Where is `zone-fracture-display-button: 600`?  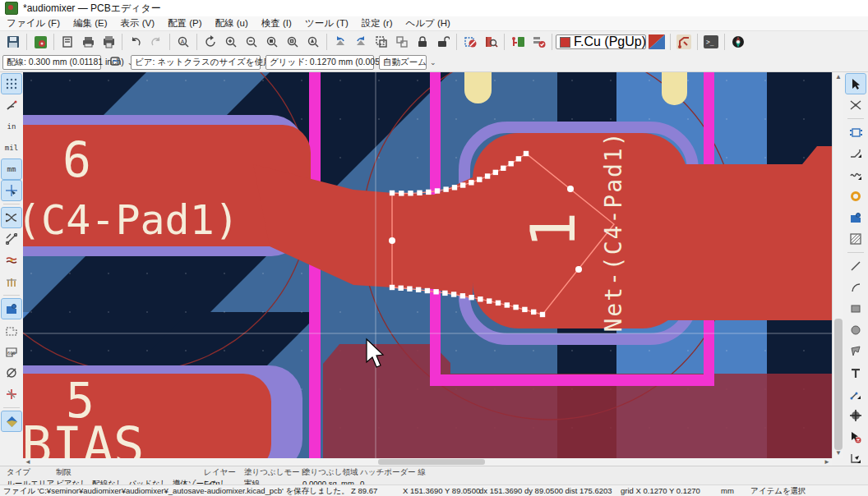
zone-fracture-display-button: 600 is located at coordinates (12, 351).